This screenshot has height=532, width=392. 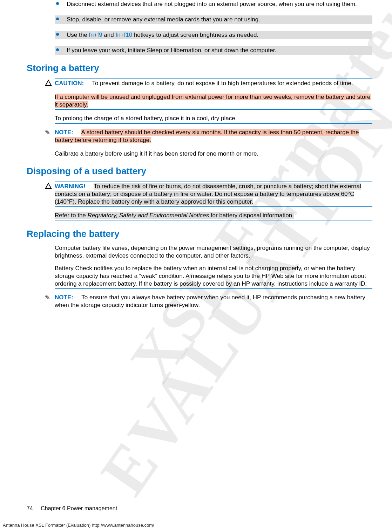 What do you see at coordinates (30, 508) in the screenshot?
I see `page-number: 74` at bounding box center [30, 508].